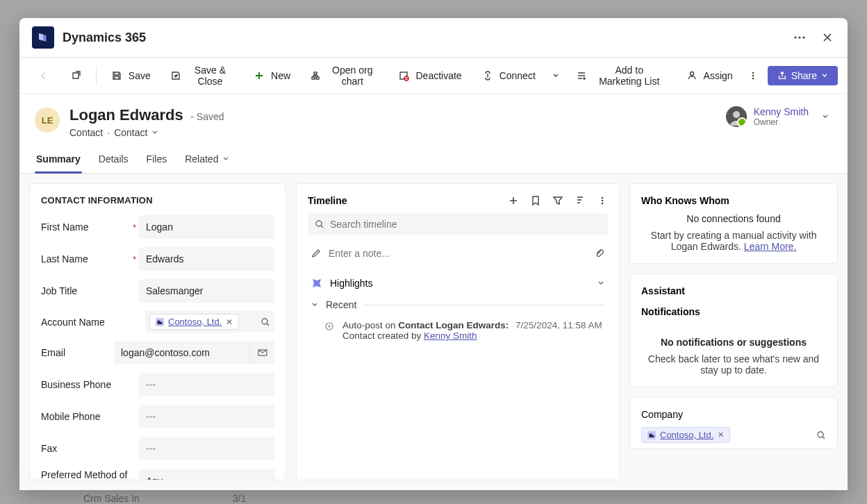 This screenshot has width=867, height=504. Describe the element at coordinates (90, 227) in the screenshot. I see `firstname-label: First Name` at that location.